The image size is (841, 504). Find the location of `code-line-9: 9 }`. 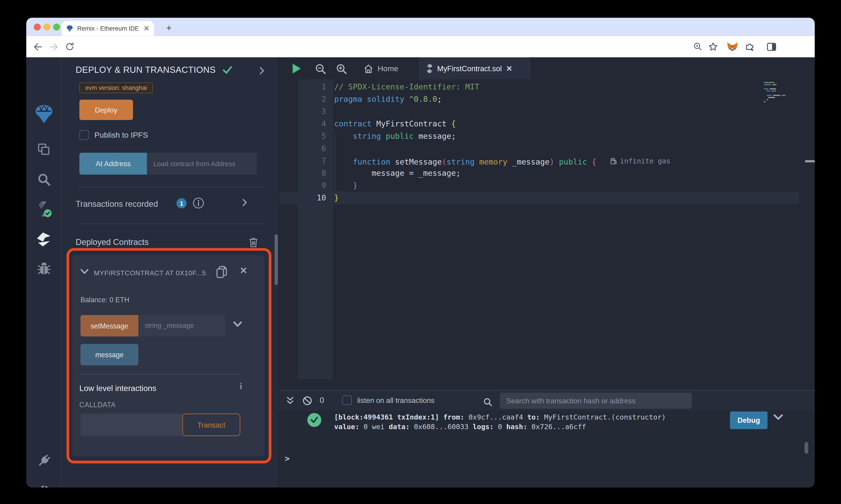

code-line-9: 9 } is located at coordinates (547, 185).